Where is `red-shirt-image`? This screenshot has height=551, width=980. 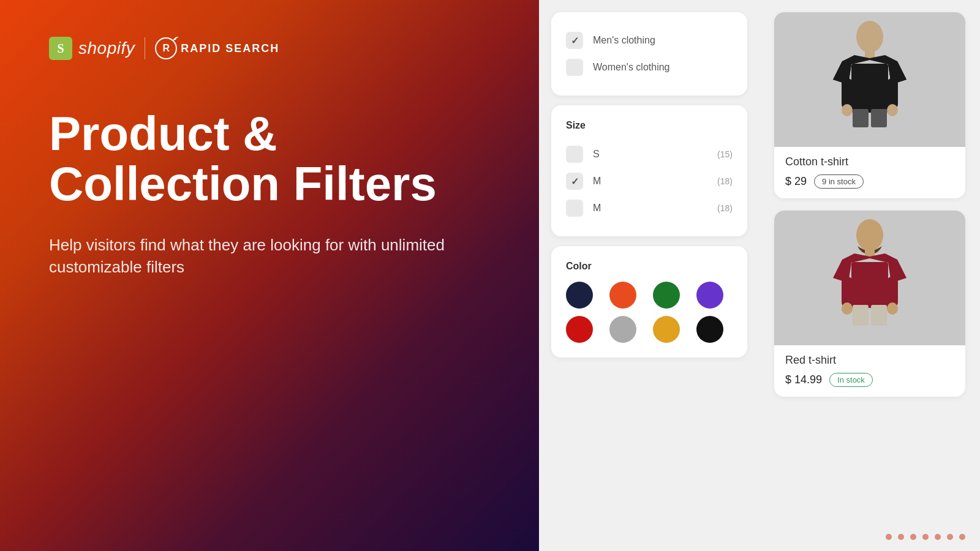
red-shirt-image is located at coordinates (870, 278).